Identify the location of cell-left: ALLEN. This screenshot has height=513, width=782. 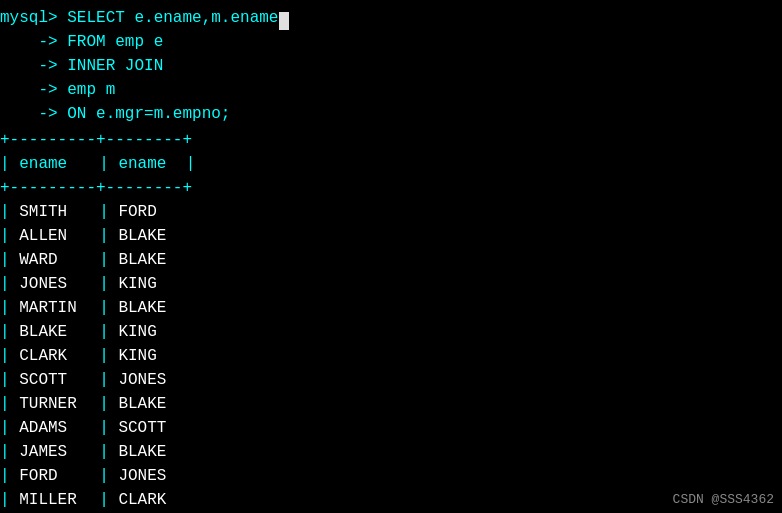
(59, 236).